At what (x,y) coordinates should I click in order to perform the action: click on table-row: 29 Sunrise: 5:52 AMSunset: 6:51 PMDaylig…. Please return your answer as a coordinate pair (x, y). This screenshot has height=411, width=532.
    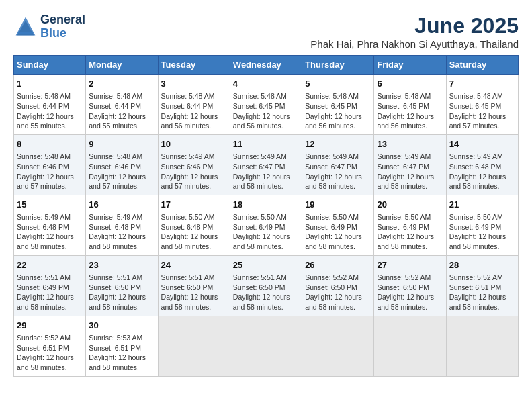
    Looking at the image, I should click on (50, 346).